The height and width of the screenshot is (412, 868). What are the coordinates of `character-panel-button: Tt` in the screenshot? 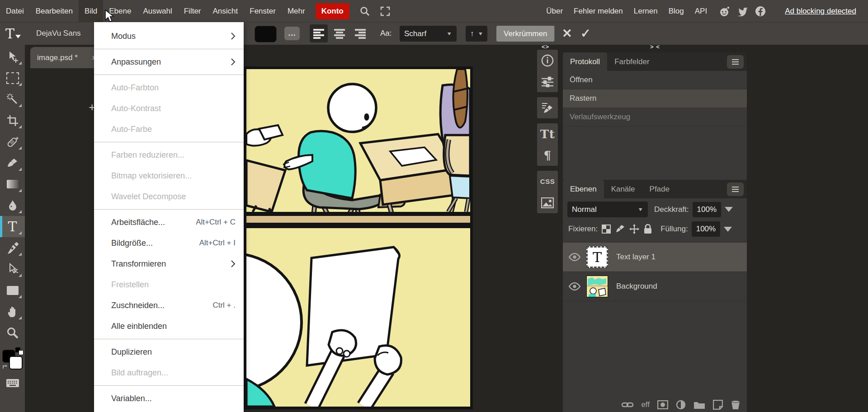 It's located at (547, 134).